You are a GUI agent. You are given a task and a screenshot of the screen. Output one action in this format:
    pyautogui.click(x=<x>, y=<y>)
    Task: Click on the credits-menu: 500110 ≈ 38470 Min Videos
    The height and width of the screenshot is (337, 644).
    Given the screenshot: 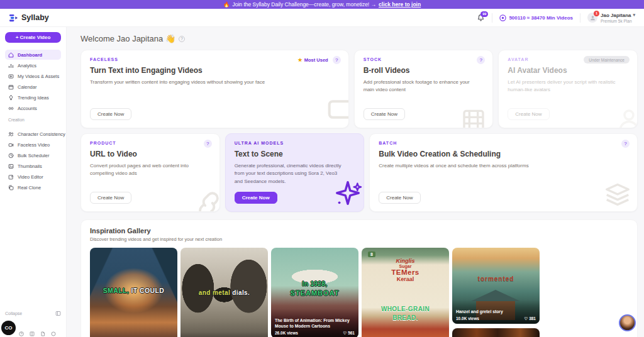 What is the action you would take?
    pyautogui.click(x=536, y=18)
    